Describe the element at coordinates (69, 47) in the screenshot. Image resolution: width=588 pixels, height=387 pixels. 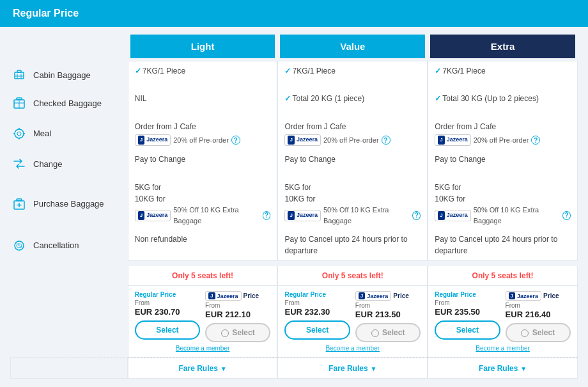
I see `header-empty` at that location.